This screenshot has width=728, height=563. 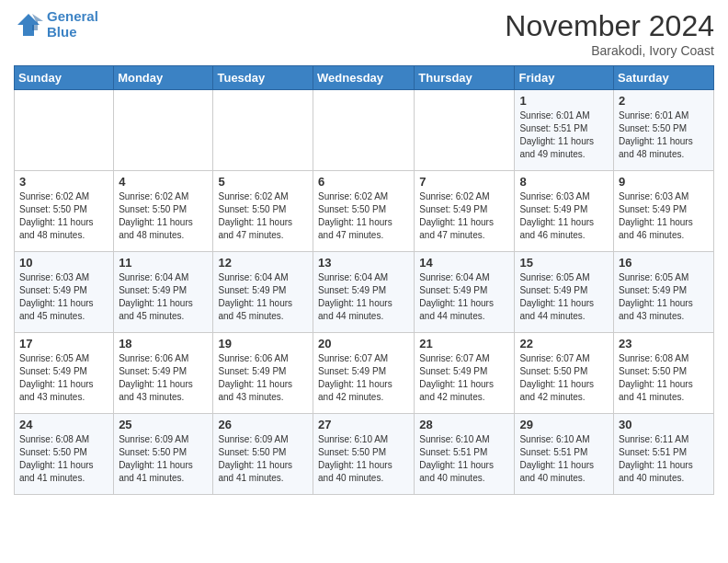 What do you see at coordinates (465, 454) in the screenshot?
I see `calendar-cell: 28Sunrise: 6:10 AM Sunset: 5:51 PM Dayli…` at bounding box center [465, 454].